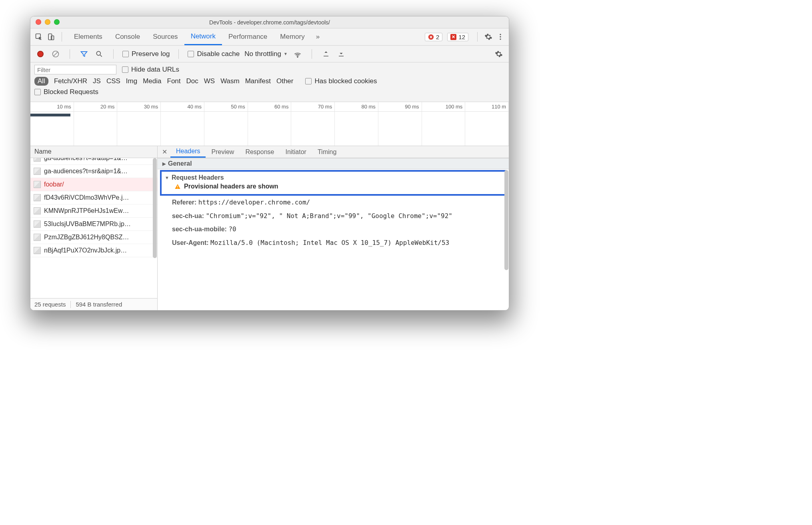 The height and width of the screenshot is (525, 812). I want to click on device-toolbar-icon, so click(51, 37).